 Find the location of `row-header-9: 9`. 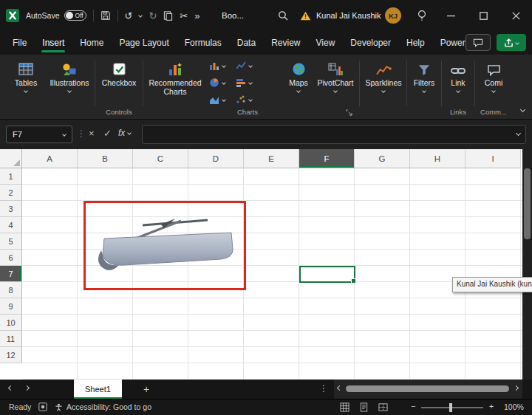

row-header-9: 9 is located at coordinates (11, 306).